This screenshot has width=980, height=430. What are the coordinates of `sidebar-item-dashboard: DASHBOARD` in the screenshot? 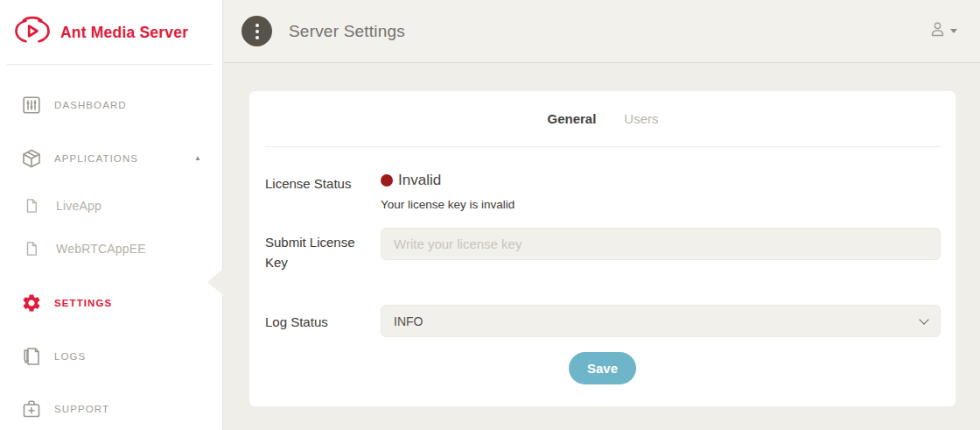 It's located at (111, 105).